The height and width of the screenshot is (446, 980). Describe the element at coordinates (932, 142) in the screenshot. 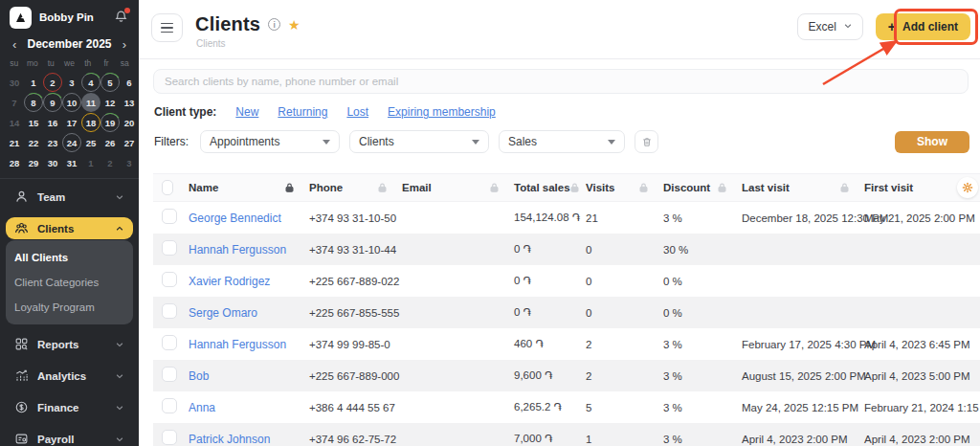

I see `show-button: Show` at that location.